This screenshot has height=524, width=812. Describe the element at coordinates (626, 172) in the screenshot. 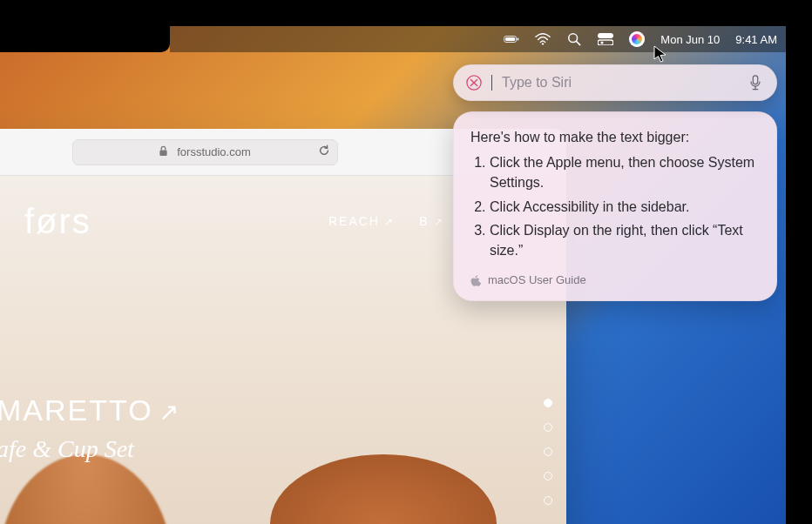

I see `siri-step: Click the Apple menu, then choose System…` at that location.